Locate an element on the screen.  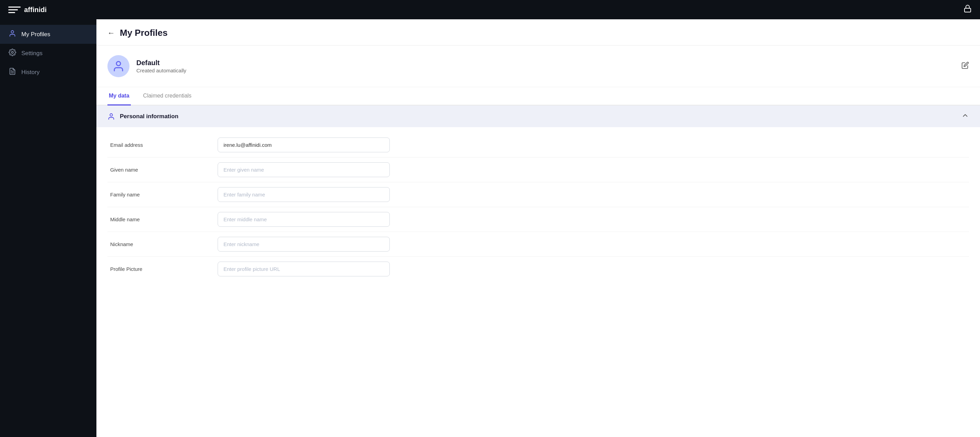
page-title: My Profiles is located at coordinates (144, 33).